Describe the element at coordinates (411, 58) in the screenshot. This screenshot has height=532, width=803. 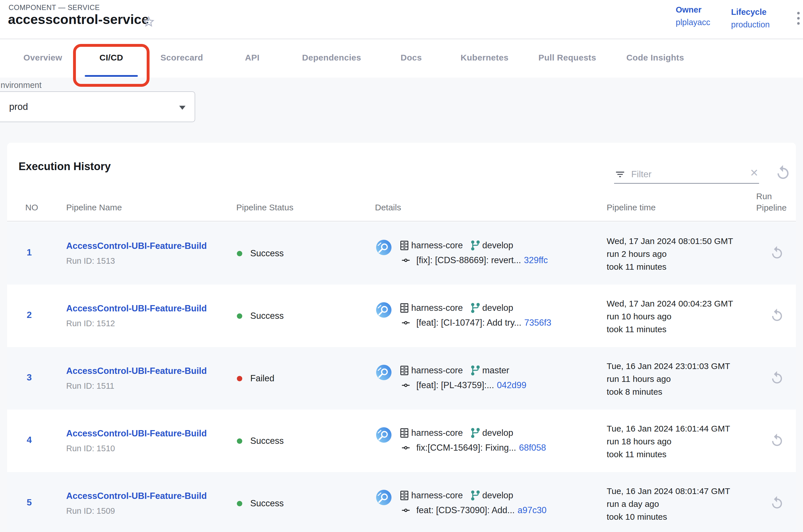
I see `tab-docs: Docs` at that location.